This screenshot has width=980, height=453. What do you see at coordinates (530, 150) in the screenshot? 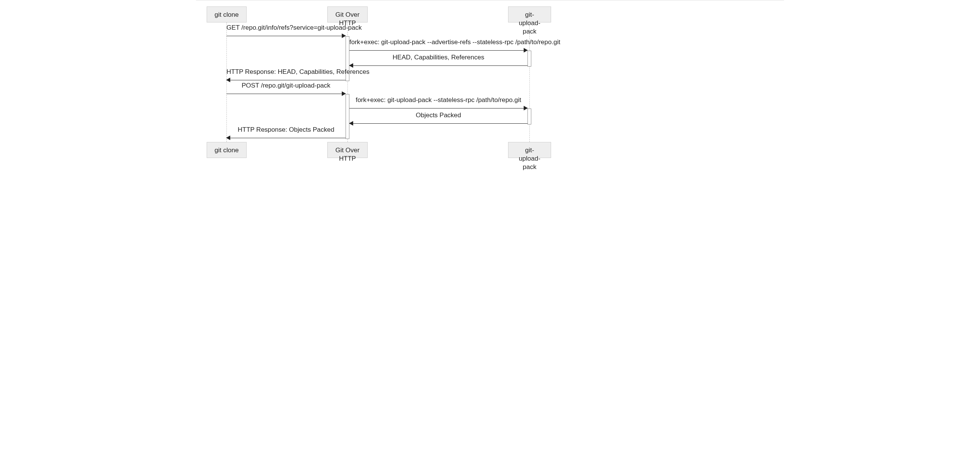
I see `participant-p3-bottom: git-upload-pack` at bounding box center [530, 150].